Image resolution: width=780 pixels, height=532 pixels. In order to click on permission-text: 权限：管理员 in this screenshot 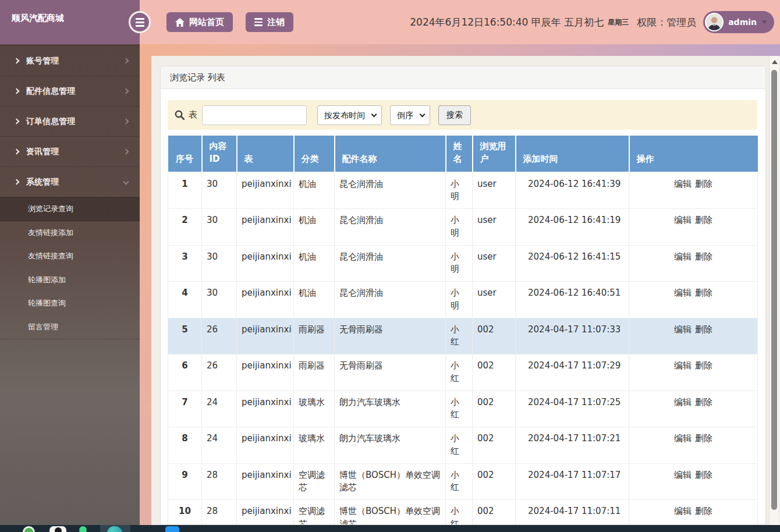, I will do `click(666, 22)`.